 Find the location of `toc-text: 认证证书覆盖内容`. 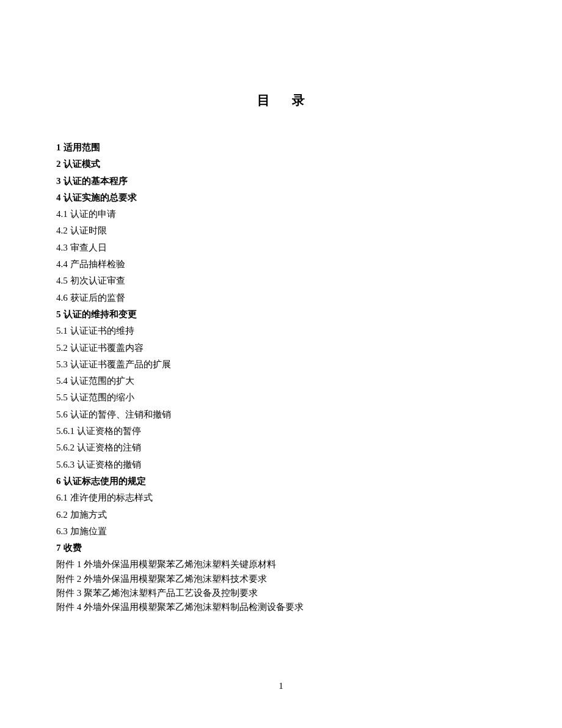

toc-text: 认证证书覆盖内容 is located at coordinates (107, 348).